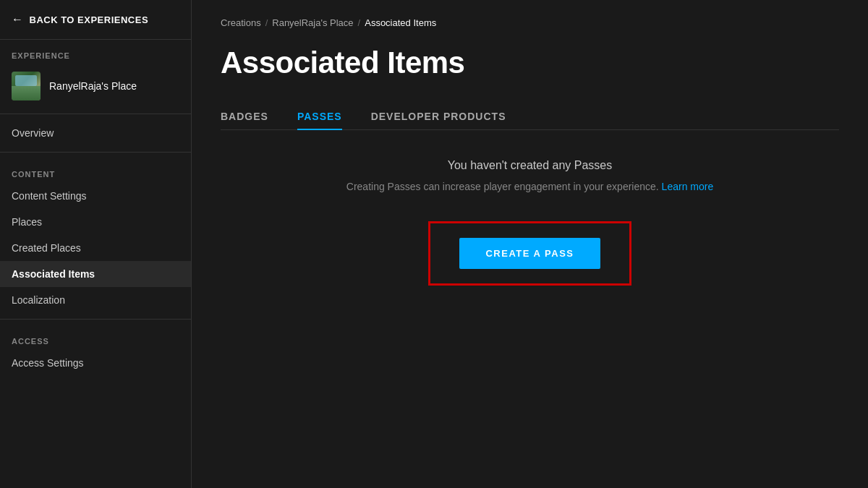 The width and height of the screenshot is (868, 488). What do you see at coordinates (529, 117) in the screenshot?
I see `tabs: BADGES PASSES DEVELOPER PRODUCTS` at bounding box center [529, 117].